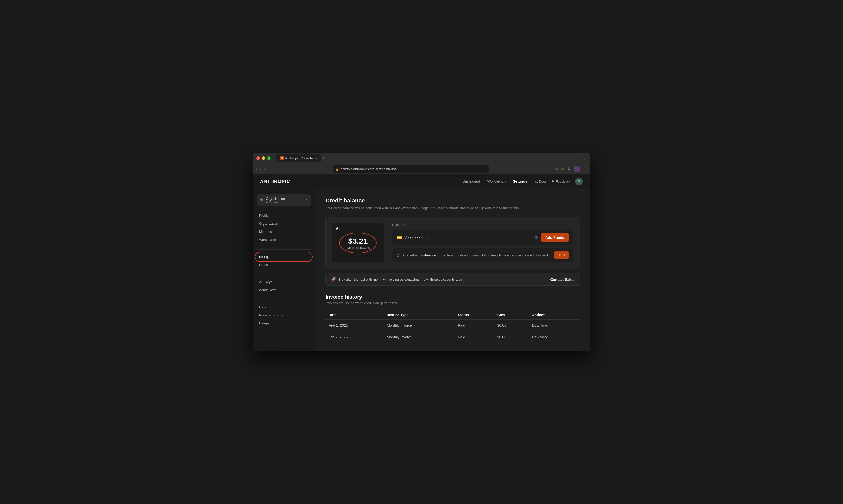 The image size is (843, 504). Describe the element at coordinates (284, 215) in the screenshot. I see `sidebar-item-profile: Profile` at that location.